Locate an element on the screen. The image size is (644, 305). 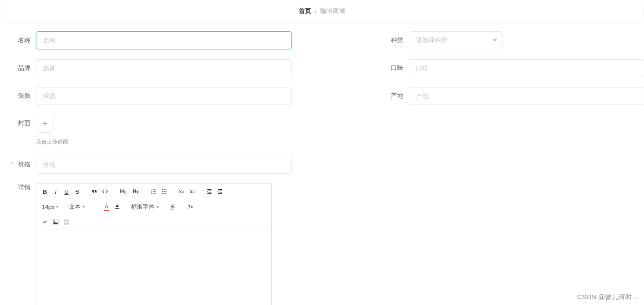
block-type-select: 文本 ▾ is located at coordinates (81, 207).